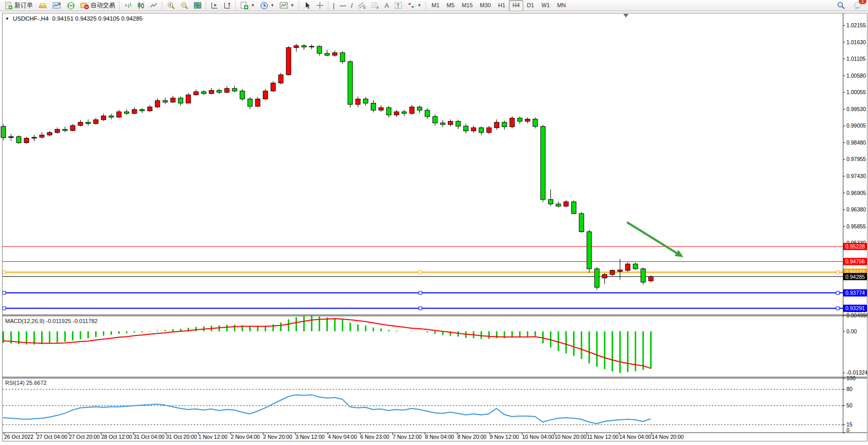  Describe the element at coordinates (57, 6) in the screenshot. I see `new-chart-window-button` at that location.